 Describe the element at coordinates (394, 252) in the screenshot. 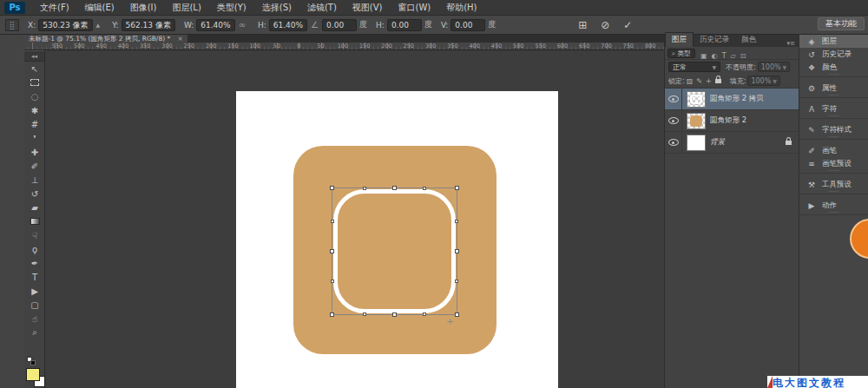

I see `free-transform-bounding-box` at that location.